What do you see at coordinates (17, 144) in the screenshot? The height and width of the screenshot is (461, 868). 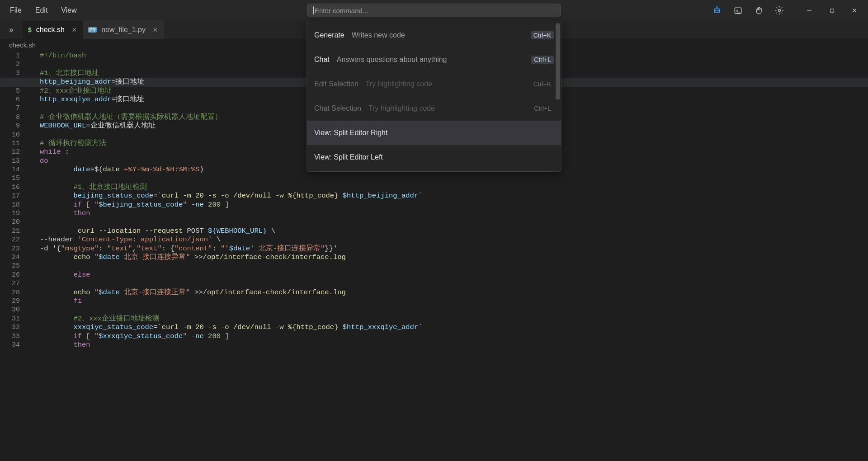 I see `line-number: 11` at bounding box center [17, 144].